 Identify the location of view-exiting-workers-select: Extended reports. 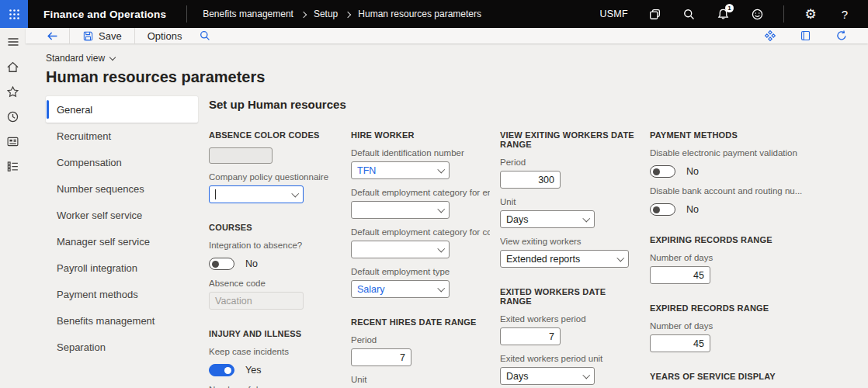
(564, 259).